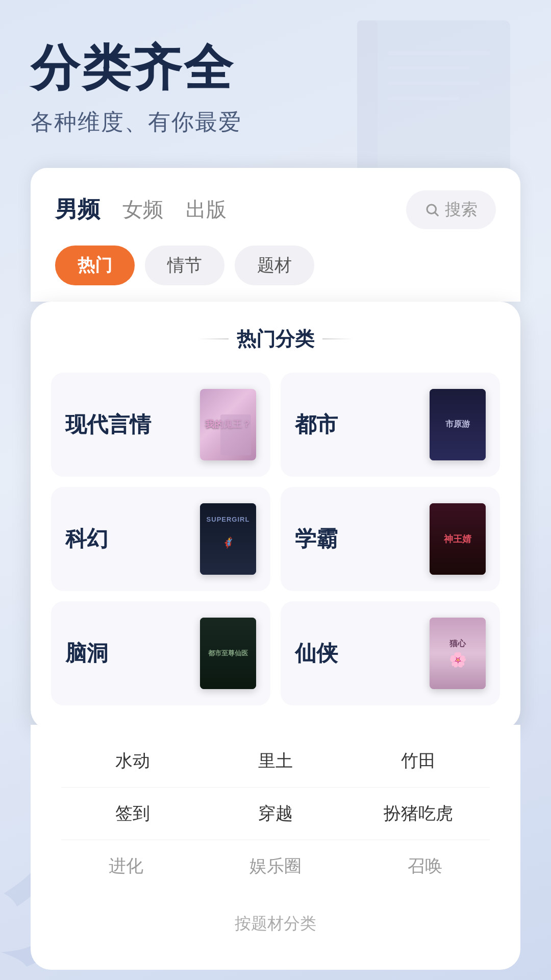 This screenshot has height=980, width=551. Describe the element at coordinates (126, 866) in the screenshot. I see `sub-item-jinhua: 进化` at that location.